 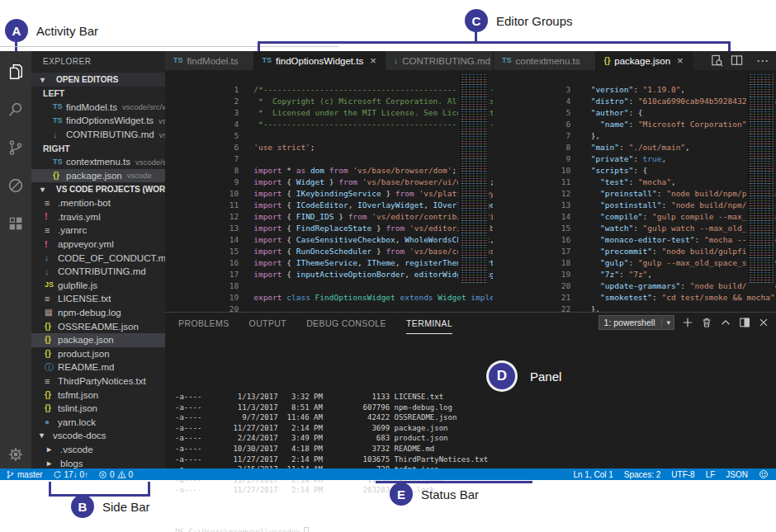 What do you see at coordinates (355, 170) in the screenshot?
I see `code-text: import * as dom from 'vs/base/browser/do…` at bounding box center [355, 170].